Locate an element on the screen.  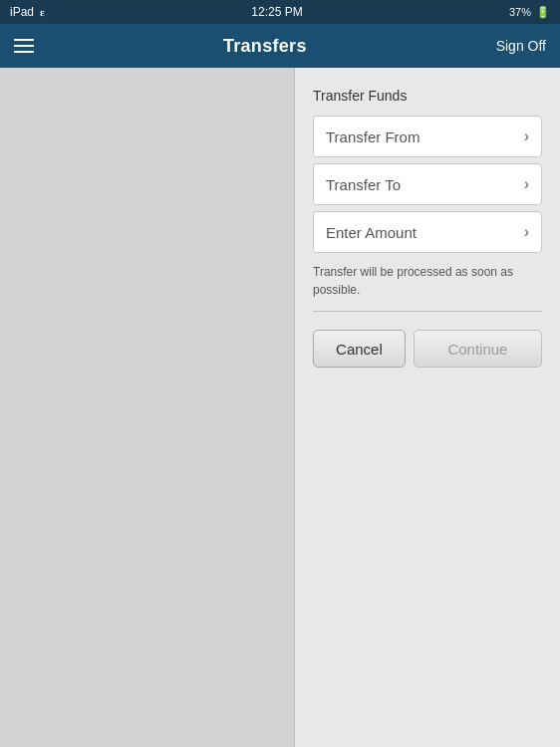
section-title: Transfer Funds is located at coordinates (427, 96).